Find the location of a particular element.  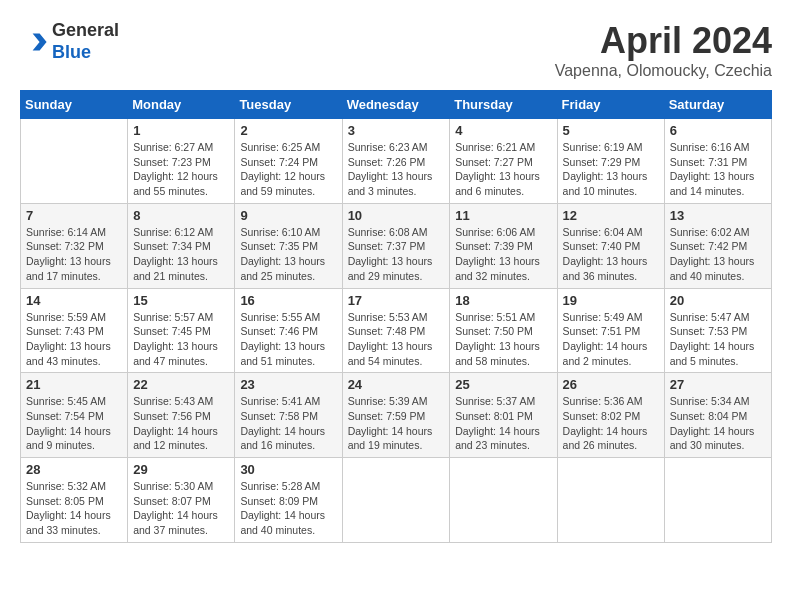

calendar-cell: 1Sunrise: 6:27 AMSunset: 7:23 PMDaylight… is located at coordinates (182, 162).